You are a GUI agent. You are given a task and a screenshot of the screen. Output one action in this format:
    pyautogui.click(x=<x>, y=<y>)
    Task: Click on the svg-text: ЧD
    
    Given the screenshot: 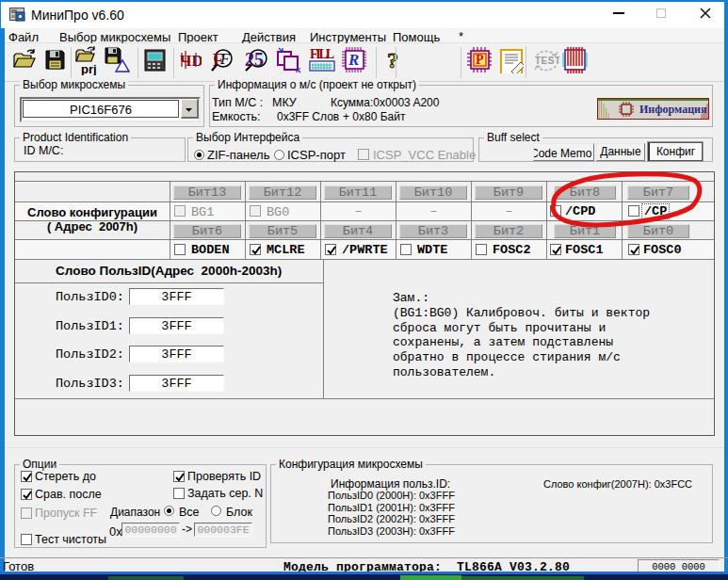 What is the action you would take?
    pyautogui.click(x=190, y=60)
    